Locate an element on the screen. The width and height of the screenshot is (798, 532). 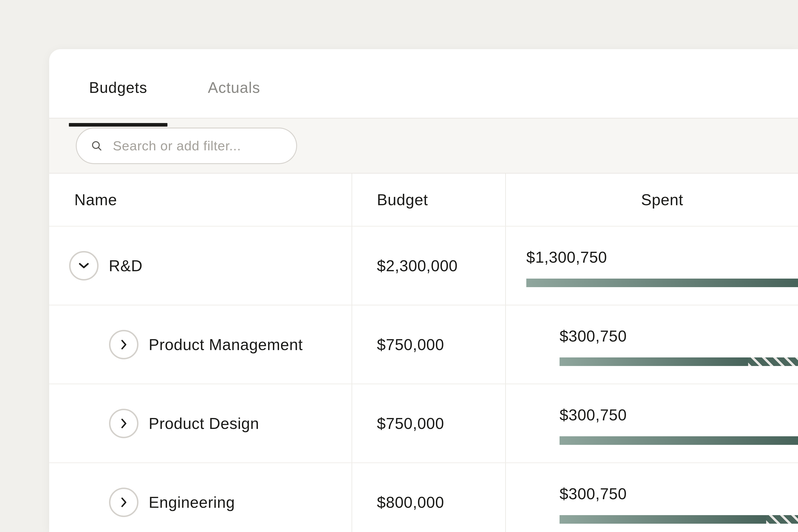
active-tab-underline is located at coordinates (118, 125).